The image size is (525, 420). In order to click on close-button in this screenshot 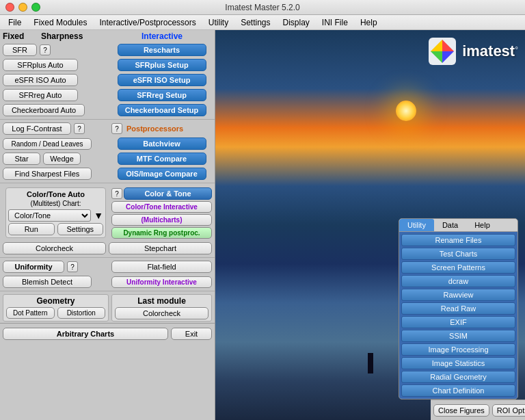, I will do `click(10, 7)`.